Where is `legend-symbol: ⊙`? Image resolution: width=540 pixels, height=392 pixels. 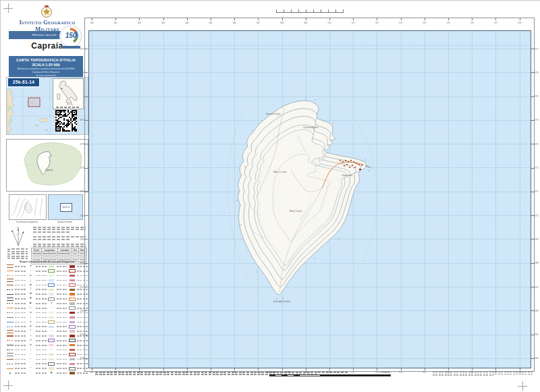 legend-symbol: ⊙ is located at coordinates (31, 341).